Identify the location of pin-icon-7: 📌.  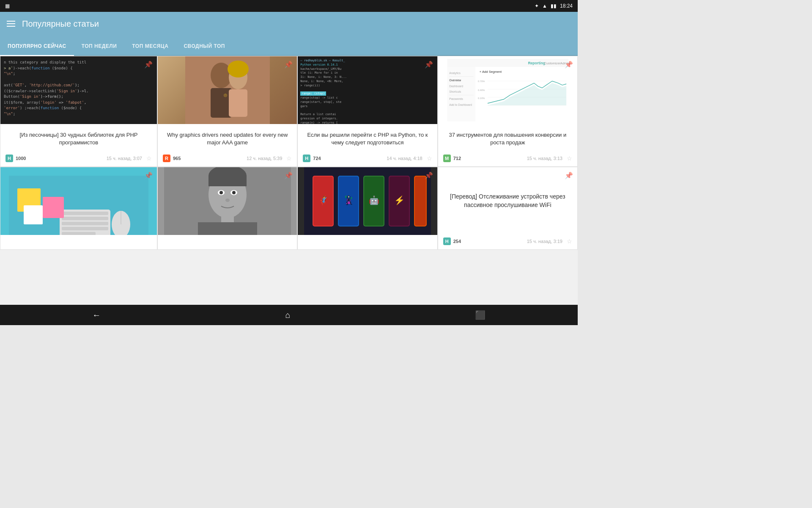
(429, 175).